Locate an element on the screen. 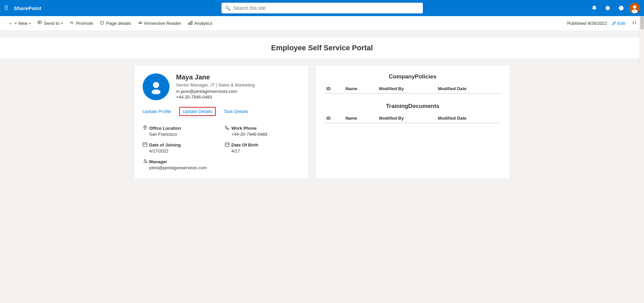 The image size is (644, 303). manager-icon is located at coordinates (145, 162).